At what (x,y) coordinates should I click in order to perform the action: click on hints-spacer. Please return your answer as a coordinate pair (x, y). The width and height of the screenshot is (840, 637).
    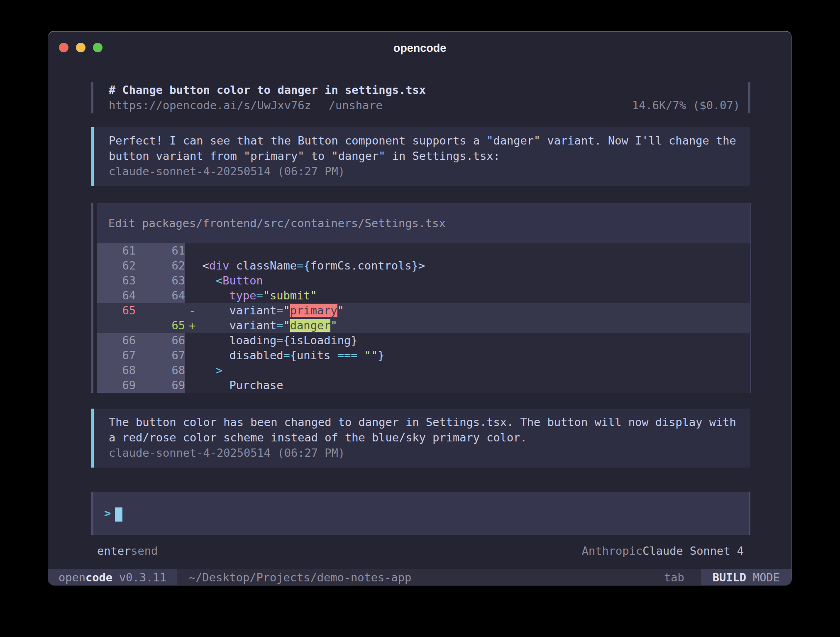
    Looking at the image, I should click on (370, 551).